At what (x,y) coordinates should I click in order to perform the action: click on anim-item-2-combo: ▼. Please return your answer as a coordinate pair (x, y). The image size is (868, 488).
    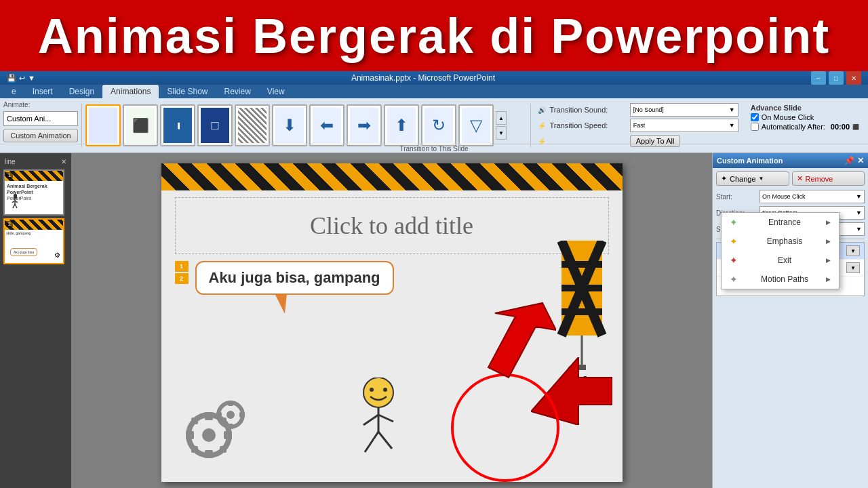
    Looking at the image, I should click on (853, 268).